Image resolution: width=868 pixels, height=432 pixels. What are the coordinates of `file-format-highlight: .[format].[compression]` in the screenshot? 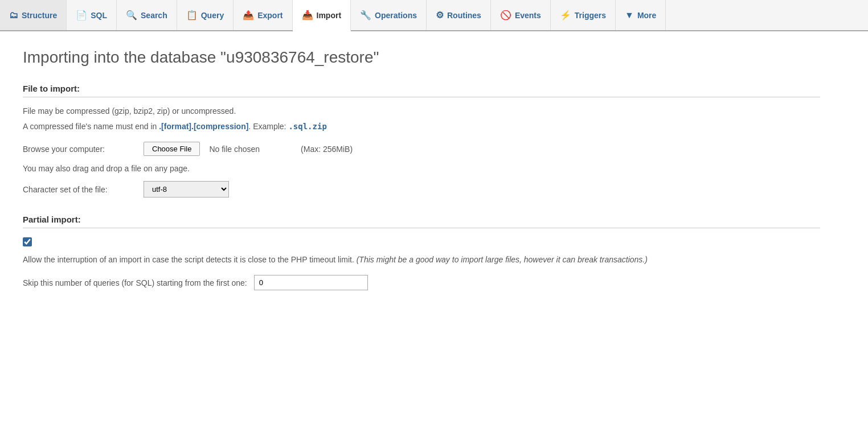 It's located at (204, 126).